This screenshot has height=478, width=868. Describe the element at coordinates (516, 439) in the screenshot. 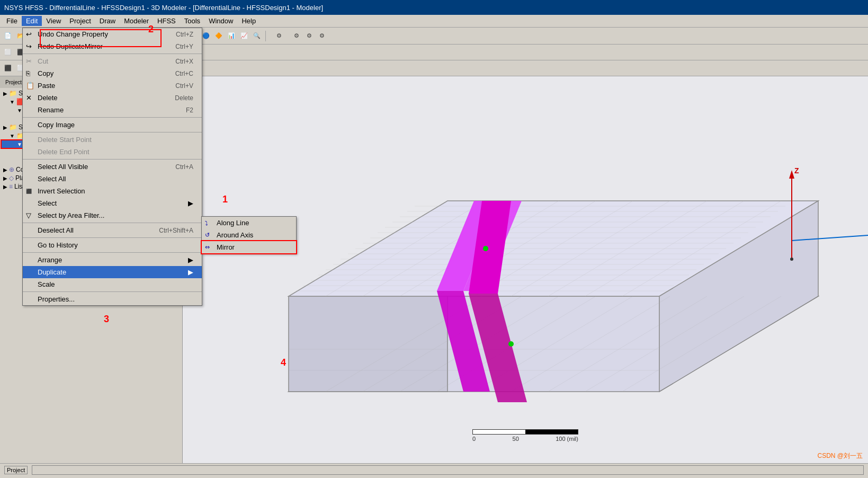

I see `scale-50: 50` at that location.